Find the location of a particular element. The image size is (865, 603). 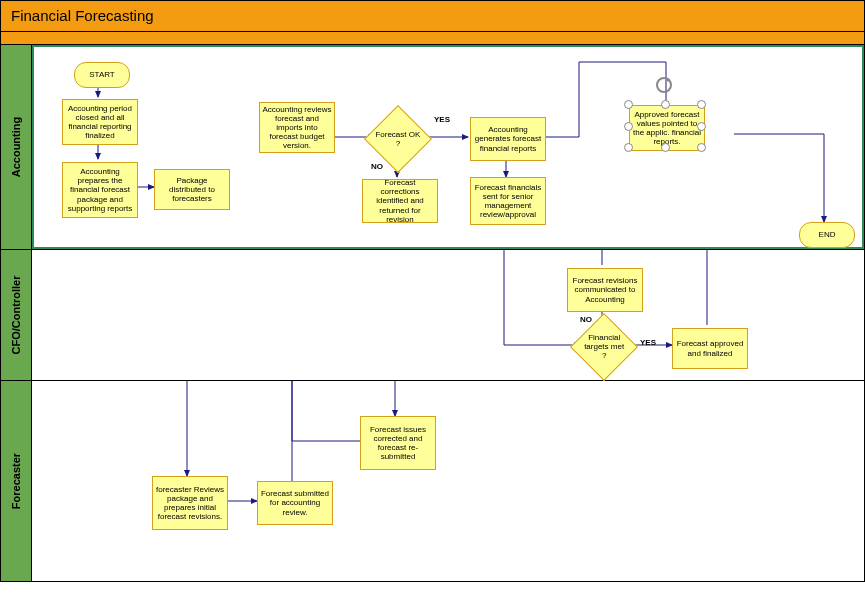

label-yes-2: YES is located at coordinates (648, 342).